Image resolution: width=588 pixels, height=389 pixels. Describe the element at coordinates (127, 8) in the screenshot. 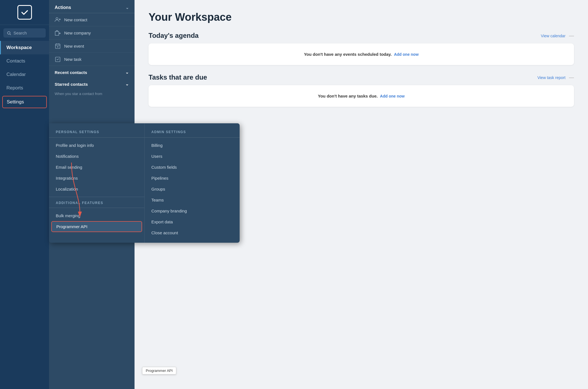

I see `actions-chevron: ⌄` at that location.